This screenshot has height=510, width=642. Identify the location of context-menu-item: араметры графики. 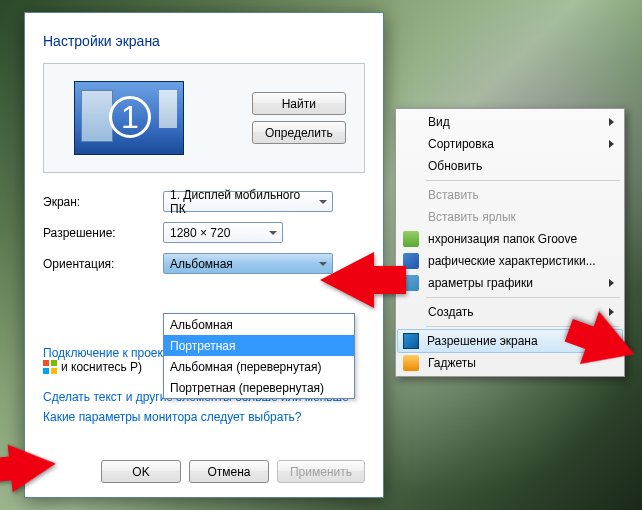
(510, 283).